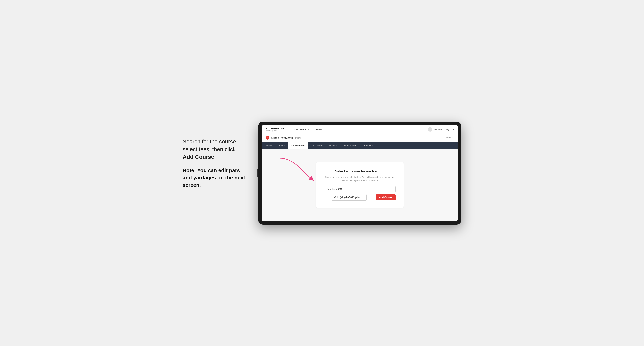 The width and height of the screenshot is (644, 346). Describe the element at coordinates (368, 146) in the screenshot. I see `tab-printables: Printables` at that location.